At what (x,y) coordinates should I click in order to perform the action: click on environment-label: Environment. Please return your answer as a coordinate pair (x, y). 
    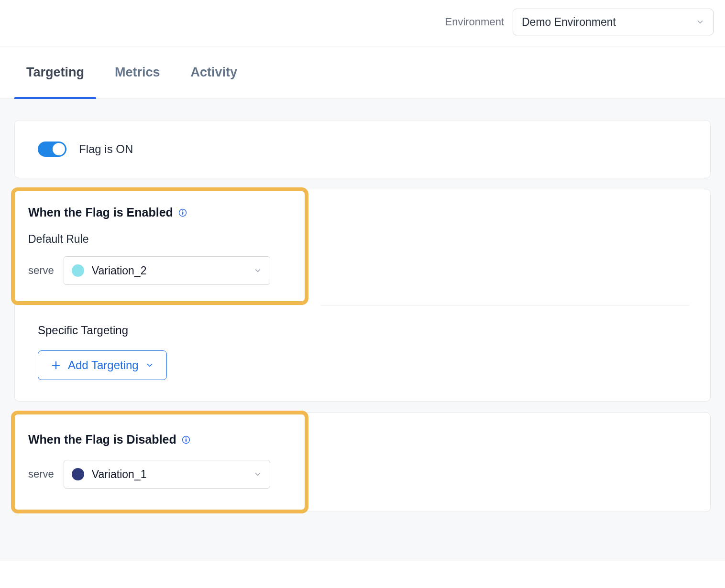
    Looking at the image, I should click on (474, 22).